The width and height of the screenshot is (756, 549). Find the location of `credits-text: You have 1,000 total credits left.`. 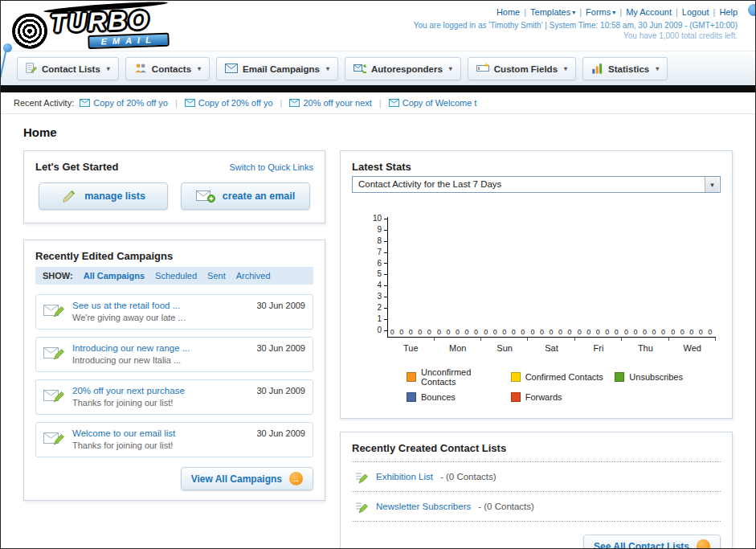

credits-text: You have 1,000 total credits left. is located at coordinates (575, 35).